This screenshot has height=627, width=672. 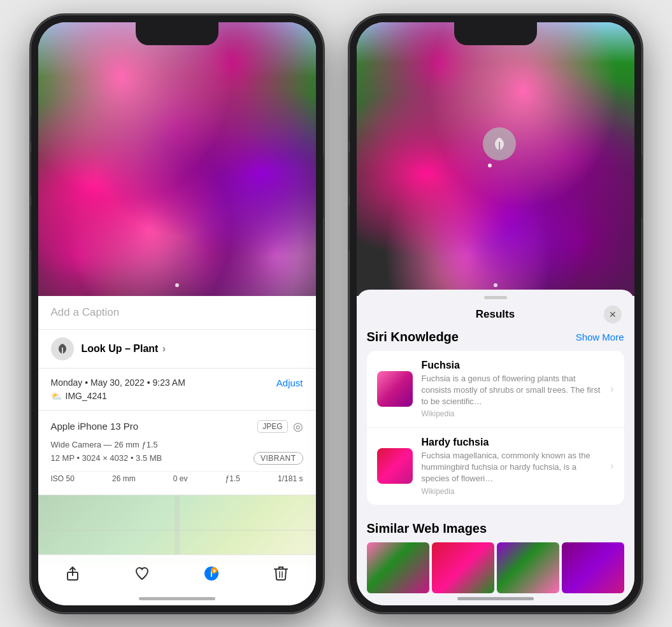 What do you see at coordinates (142, 574) in the screenshot?
I see `heart-button` at bounding box center [142, 574].